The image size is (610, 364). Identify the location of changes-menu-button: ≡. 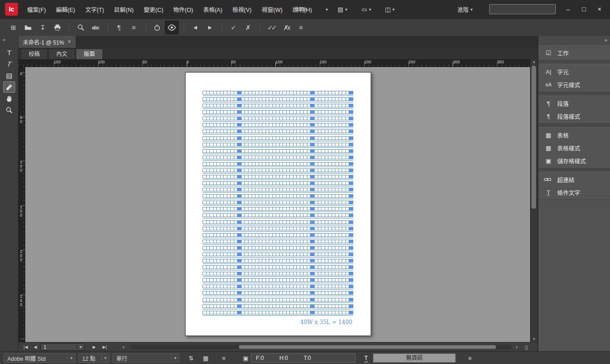
(301, 28).